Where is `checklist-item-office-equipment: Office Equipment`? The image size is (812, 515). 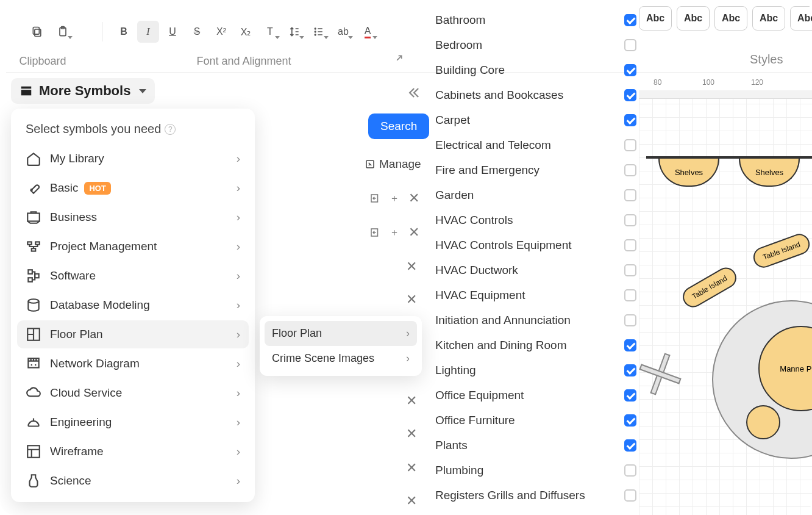 checklist-item-office-equipment: Office Equipment is located at coordinates (536, 395).